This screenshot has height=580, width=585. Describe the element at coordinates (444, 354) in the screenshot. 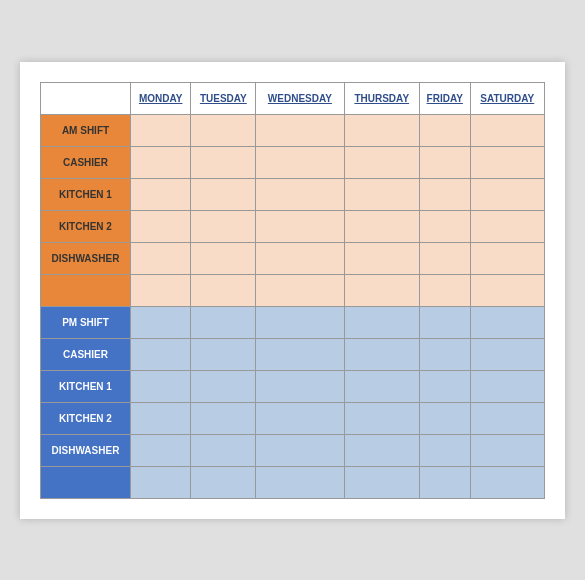

I see `pm-cashier-friday` at that location.